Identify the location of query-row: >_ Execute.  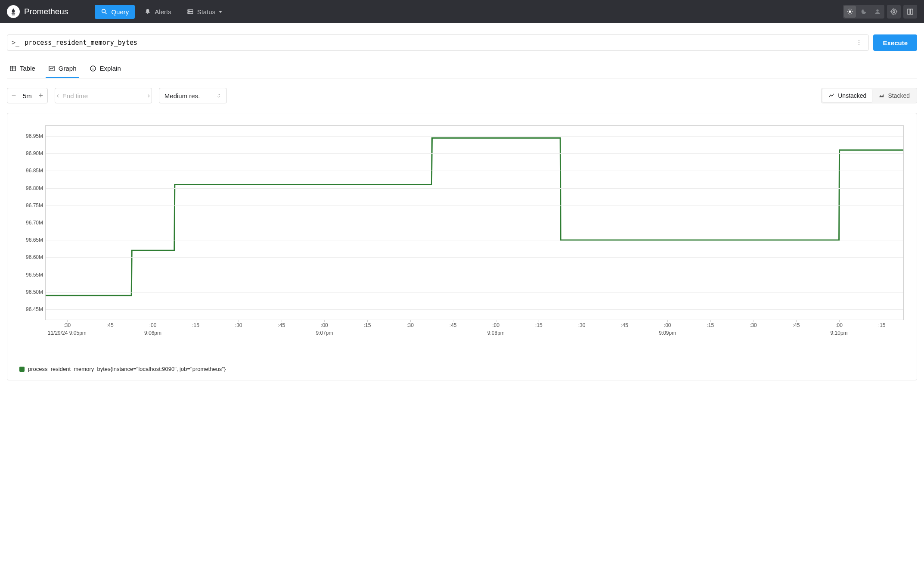
(462, 43).